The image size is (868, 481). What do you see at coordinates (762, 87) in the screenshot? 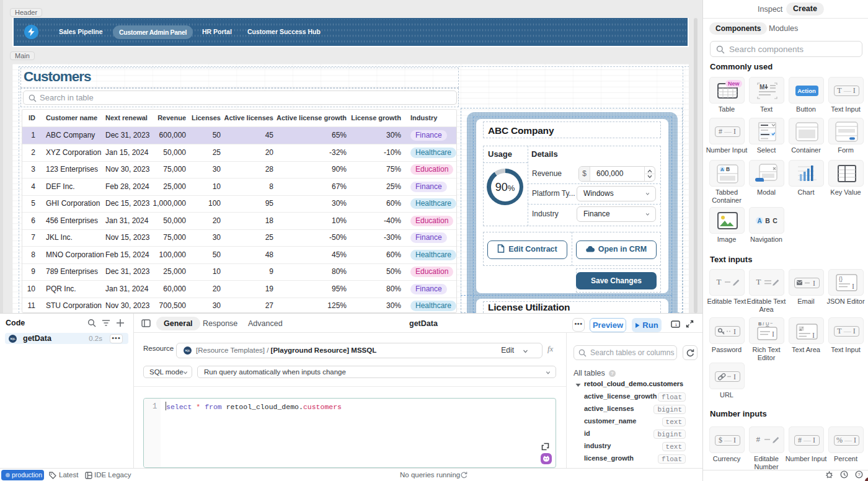
I see `svg-text: M` at bounding box center [762, 87].